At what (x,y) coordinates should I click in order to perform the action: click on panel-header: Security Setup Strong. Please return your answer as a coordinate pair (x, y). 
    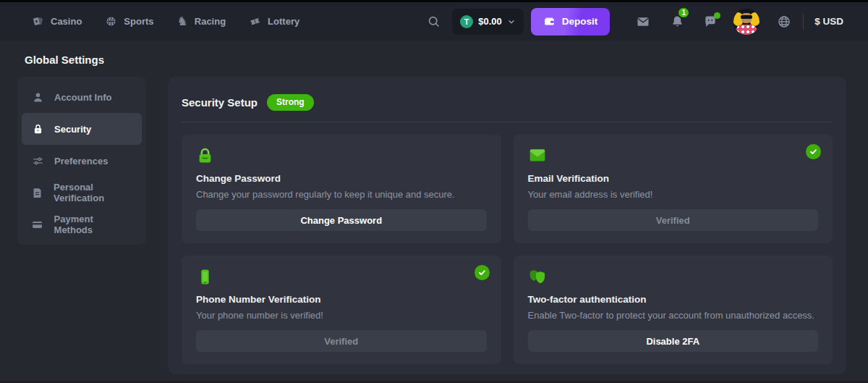
    Looking at the image, I should click on (507, 103).